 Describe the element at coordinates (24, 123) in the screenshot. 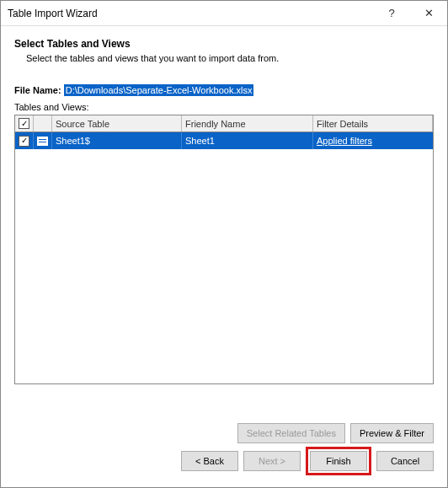

I see `header-checkbox-cell` at that location.